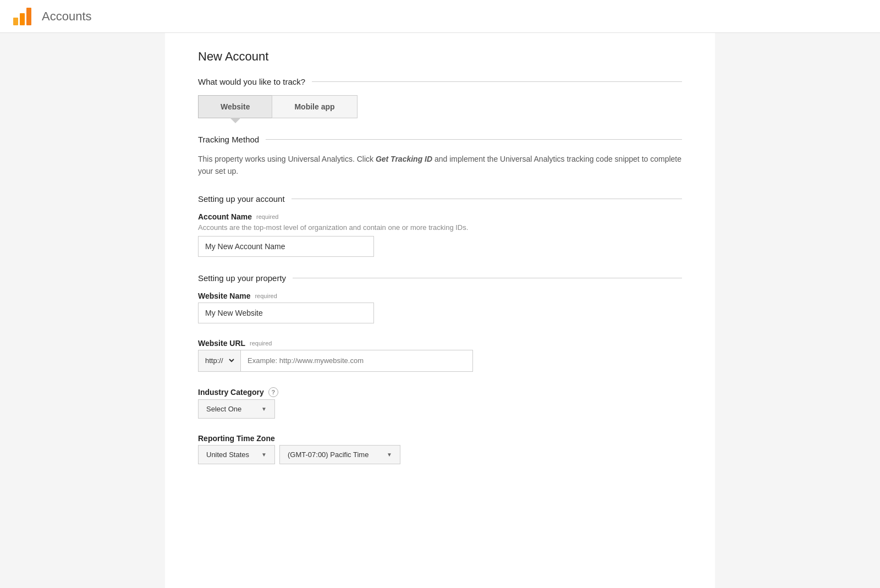  What do you see at coordinates (261, 343) in the screenshot?
I see `website-url-required: required` at bounding box center [261, 343].